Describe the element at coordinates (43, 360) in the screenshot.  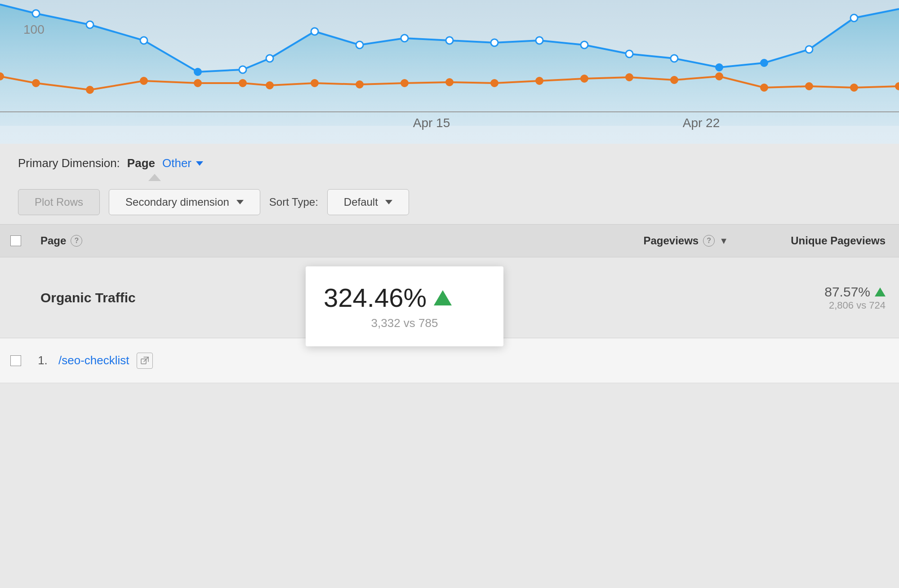
I see `row-1-number: 1.` at that location.